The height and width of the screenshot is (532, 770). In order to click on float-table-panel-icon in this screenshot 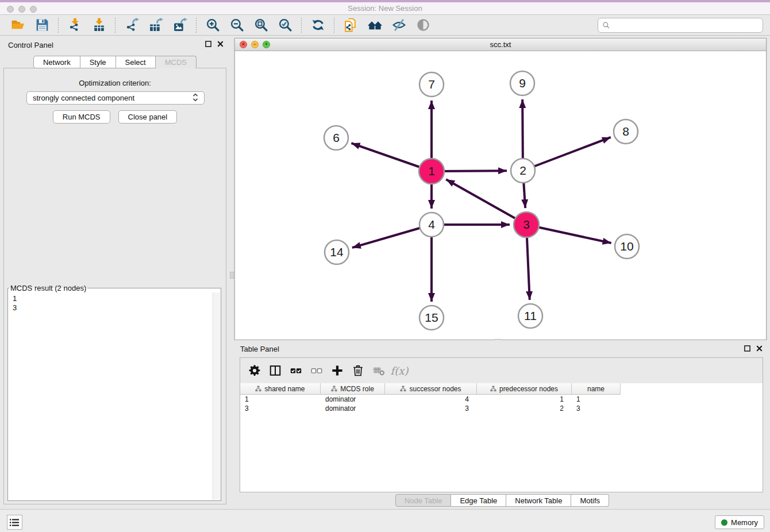, I will do `click(747, 348)`.